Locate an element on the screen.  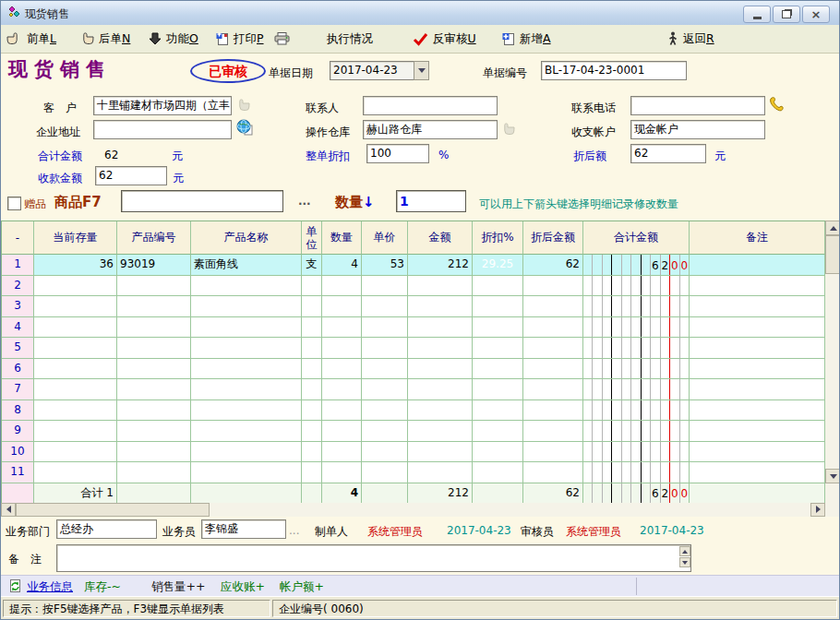
warehouse-field: 赫山路仓库 is located at coordinates (430, 129).